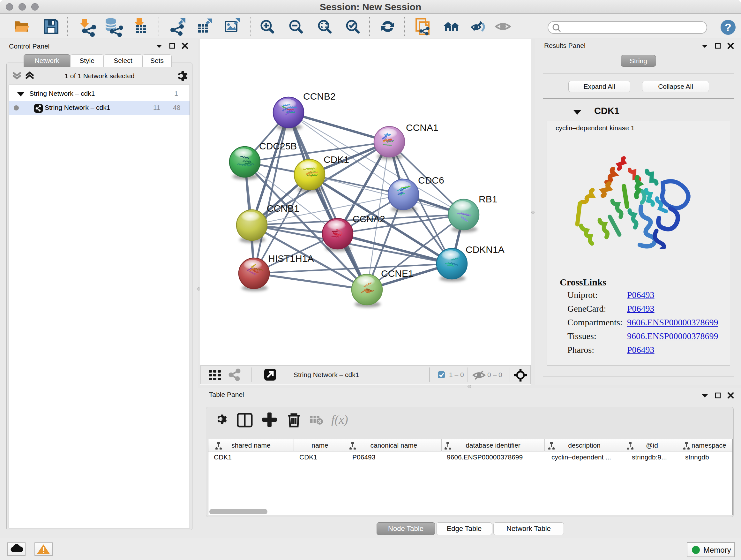 This screenshot has height=560, width=741. I want to click on svg-text: HIST1H1A, so click(291, 258).